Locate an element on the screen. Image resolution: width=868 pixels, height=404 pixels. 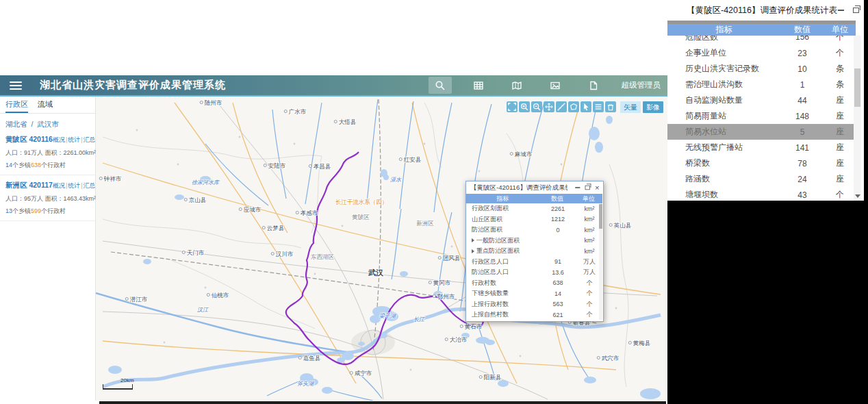
district-name-link: 新洲区 420117 is located at coordinates (29, 186).